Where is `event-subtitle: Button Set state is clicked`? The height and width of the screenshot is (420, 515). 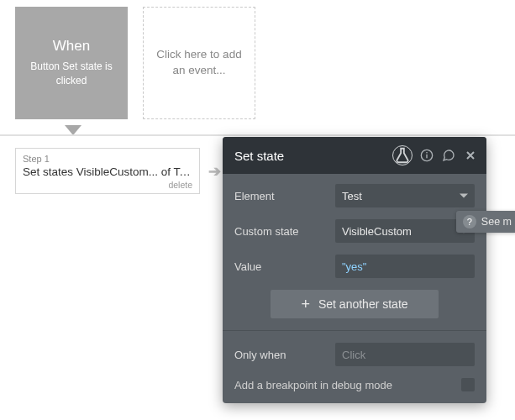
event-subtitle: Button Set state is clicked is located at coordinates (71, 74).